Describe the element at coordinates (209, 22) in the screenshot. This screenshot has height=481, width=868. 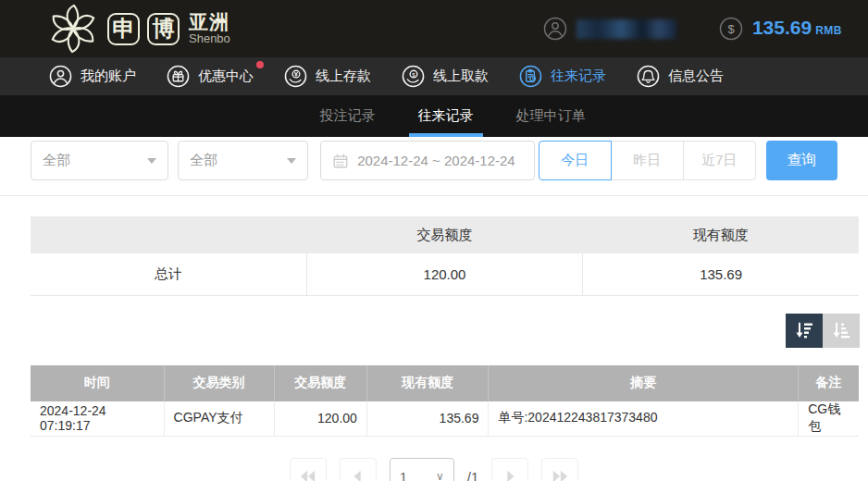
I see `brand-region: 亚洲` at that location.